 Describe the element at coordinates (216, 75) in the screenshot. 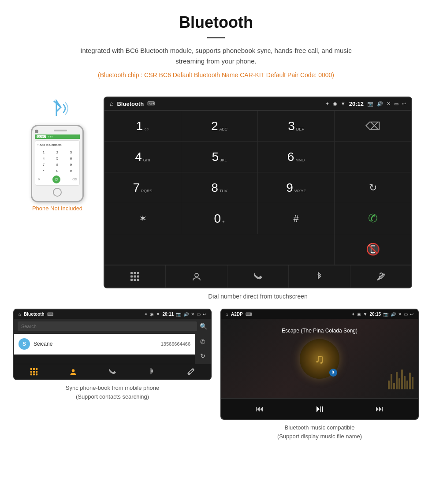

I see `specs-text: (Bluetooth chip : CSR BC6 Default Blueto…` at that location.